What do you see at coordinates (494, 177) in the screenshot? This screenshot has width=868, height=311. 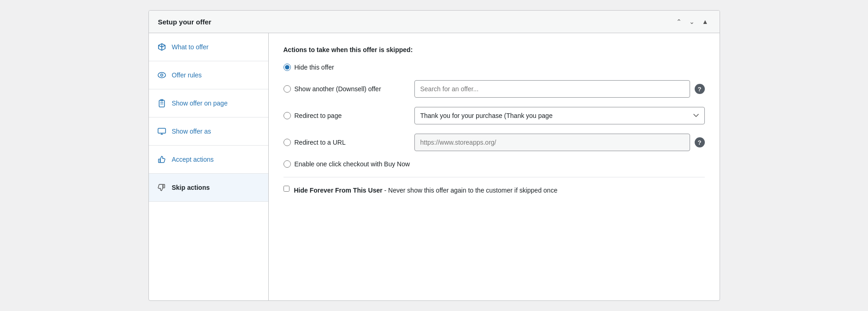 I see `separator` at bounding box center [494, 177].